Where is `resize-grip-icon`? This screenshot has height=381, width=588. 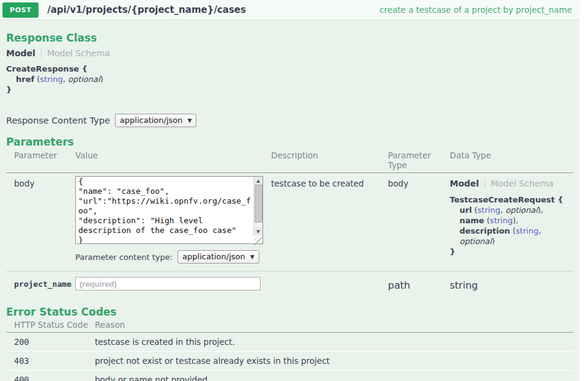
resize-grip-icon is located at coordinates (258, 241).